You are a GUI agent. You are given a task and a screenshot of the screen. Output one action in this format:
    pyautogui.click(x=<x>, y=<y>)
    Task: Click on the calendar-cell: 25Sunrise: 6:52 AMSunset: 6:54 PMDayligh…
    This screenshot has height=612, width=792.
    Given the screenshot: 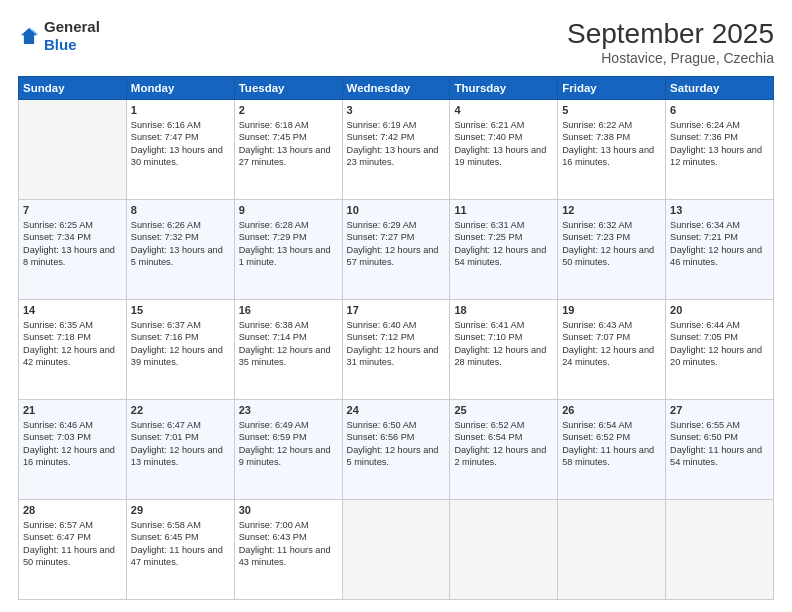 What is the action you would take?
    pyautogui.click(x=504, y=450)
    